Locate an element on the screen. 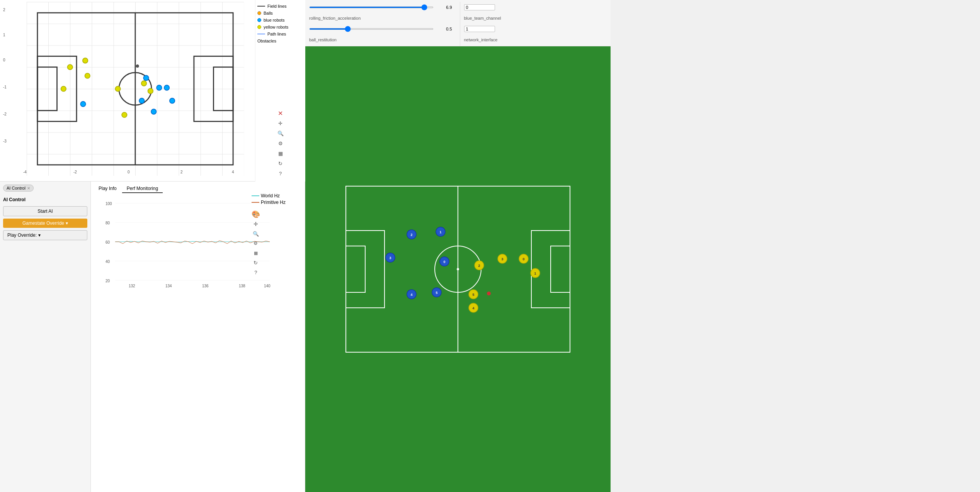  legend-path-lines-label: Path lines is located at coordinates (277, 34).